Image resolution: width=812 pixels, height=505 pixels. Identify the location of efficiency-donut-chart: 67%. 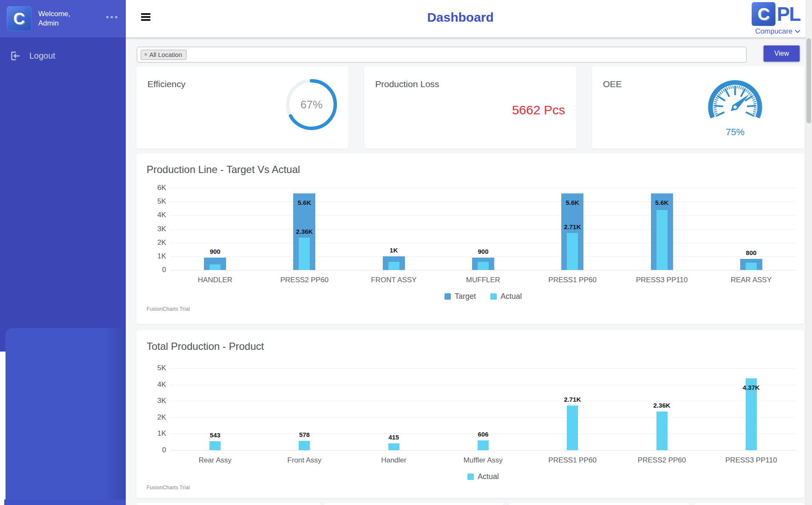
(311, 105).